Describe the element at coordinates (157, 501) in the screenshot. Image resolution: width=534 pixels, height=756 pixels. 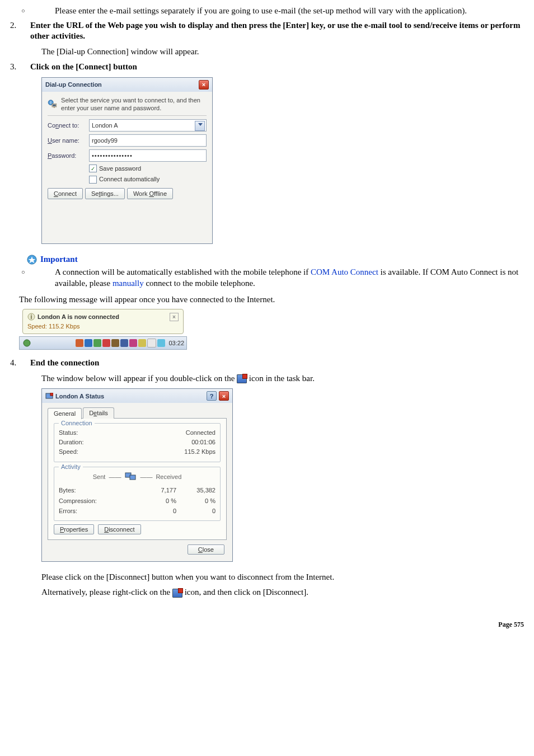
I see `comp-sent: 0 %` at that location.